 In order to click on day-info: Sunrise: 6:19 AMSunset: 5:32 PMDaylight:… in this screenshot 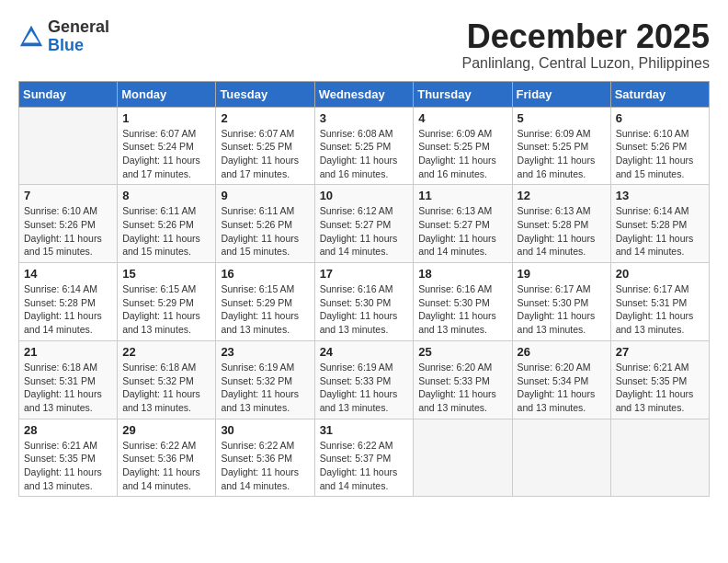, I will do `click(265, 388)`.